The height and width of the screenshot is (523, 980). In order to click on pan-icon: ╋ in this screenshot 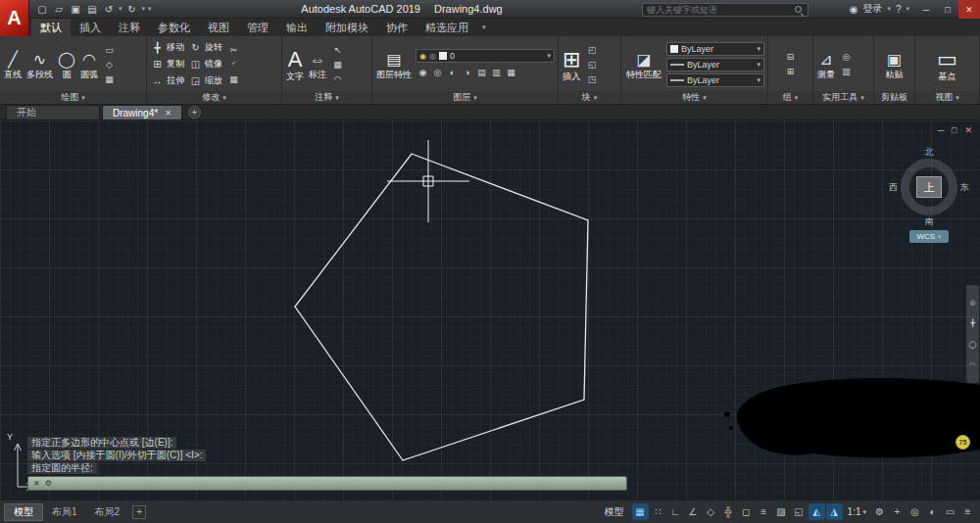, I will do `click(972, 323)`.